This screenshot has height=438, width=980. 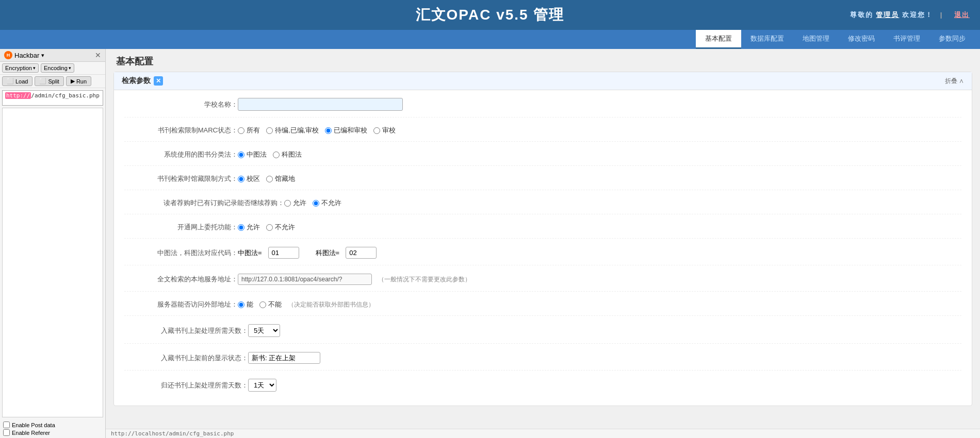 I want to click on hackbar-checkboxes: Enable Post data Enable Referer, so click(x=53, y=429).